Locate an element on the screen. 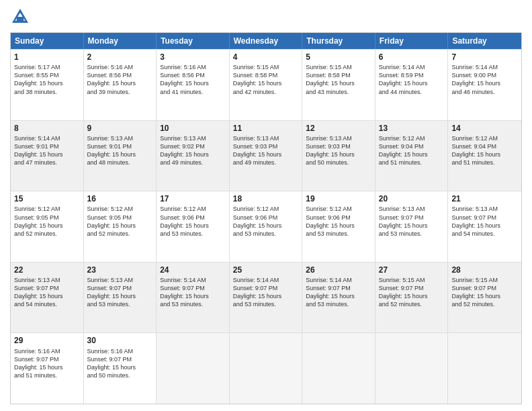 The height and width of the screenshot is (411, 532). weekday-header: Friday is located at coordinates (412, 41).